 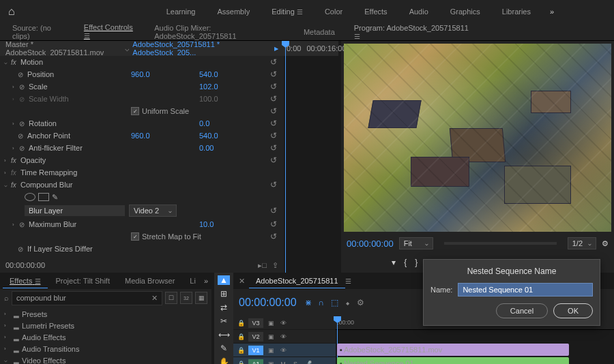 What do you see at coordinates (522, 311) in the screenshot?
I see `cancel-button: Cancel` at bounding box center [522, 311].